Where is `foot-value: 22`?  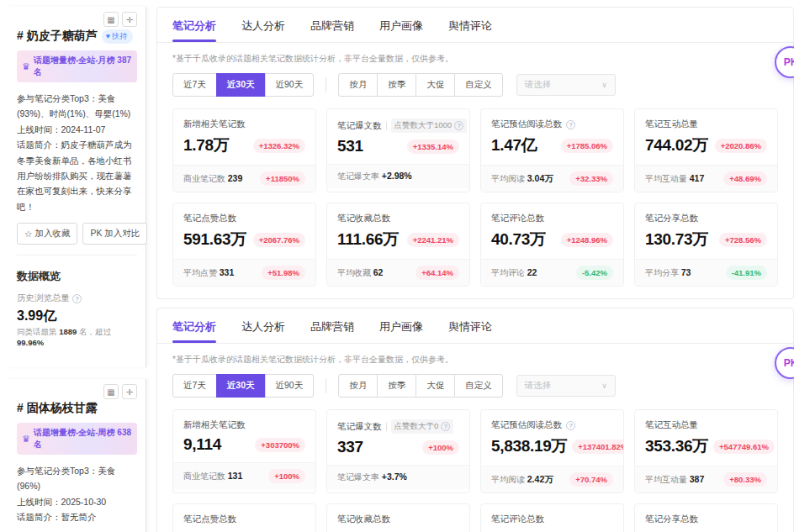 foot-value: 22 is located at coordinates (532, 272).